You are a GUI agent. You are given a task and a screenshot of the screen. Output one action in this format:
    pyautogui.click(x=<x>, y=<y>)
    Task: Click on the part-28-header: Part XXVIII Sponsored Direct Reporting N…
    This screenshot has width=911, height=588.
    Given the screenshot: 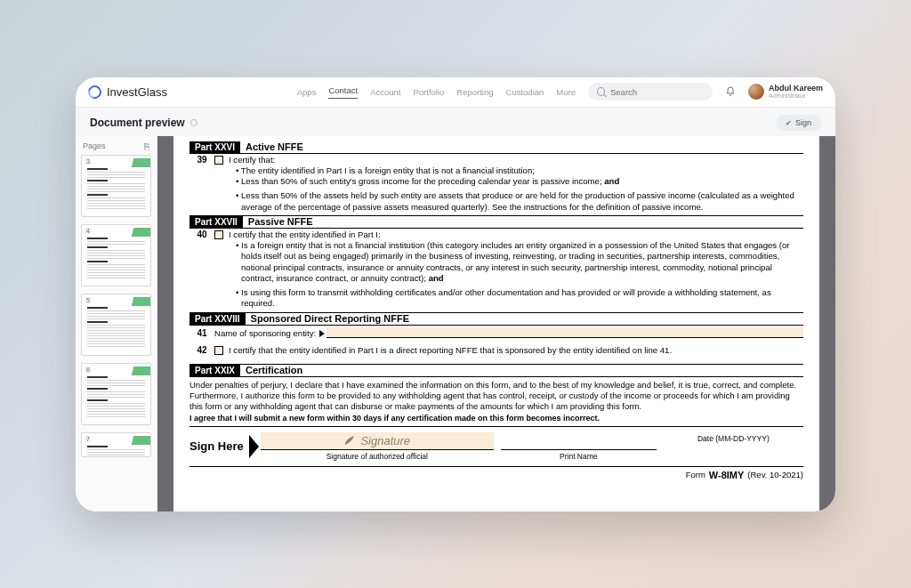 What is the action you would take?
    pyautogui.click(x=496, y=318)
    